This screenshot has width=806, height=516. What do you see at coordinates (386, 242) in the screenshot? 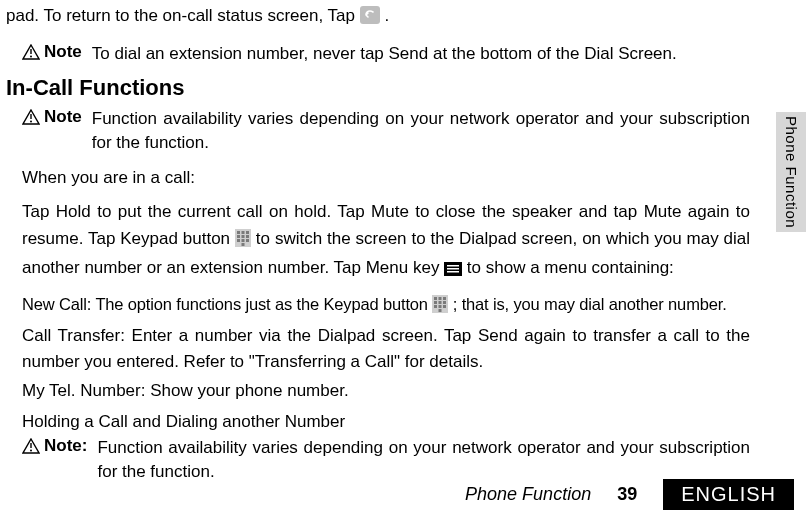
I see `main-paragraph: Tap Hold to put the current call on hold…` at bounding box center [386, 242].